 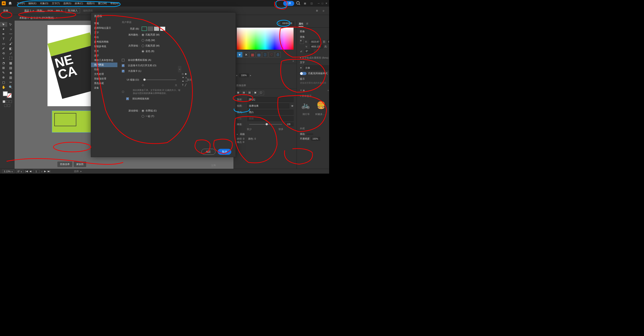 I want to click on properties-tab: 属性, so click(x=301, y=24).